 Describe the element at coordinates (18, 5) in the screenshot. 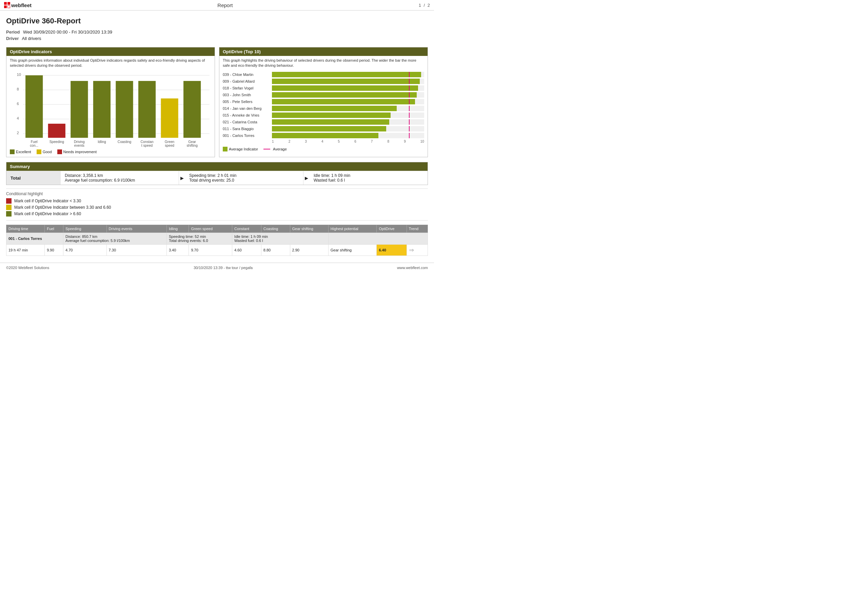

I see `logo: webfleet` at that location.